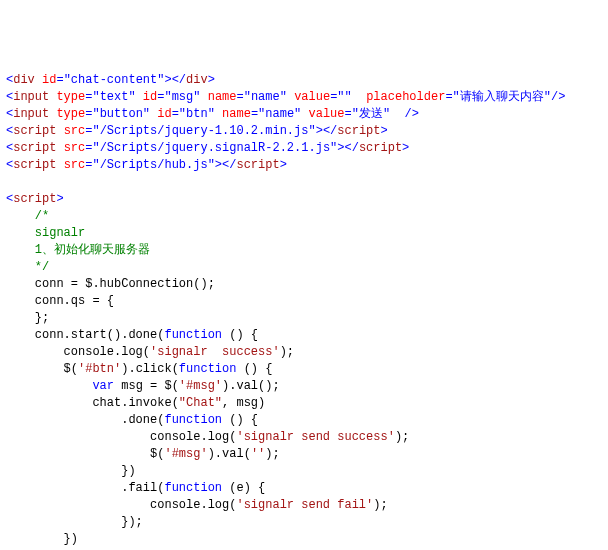 This screenshot has height=550, width=608. What do you see at coordinates (60, 233) in the screenshot?
I see `token-cmt: signalr` at bounding box center [60, 233].